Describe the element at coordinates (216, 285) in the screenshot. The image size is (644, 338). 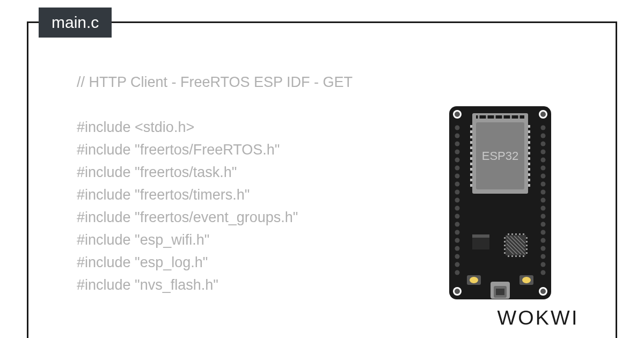
I see `code-line: #include "nvs_flash.h"` at that location.